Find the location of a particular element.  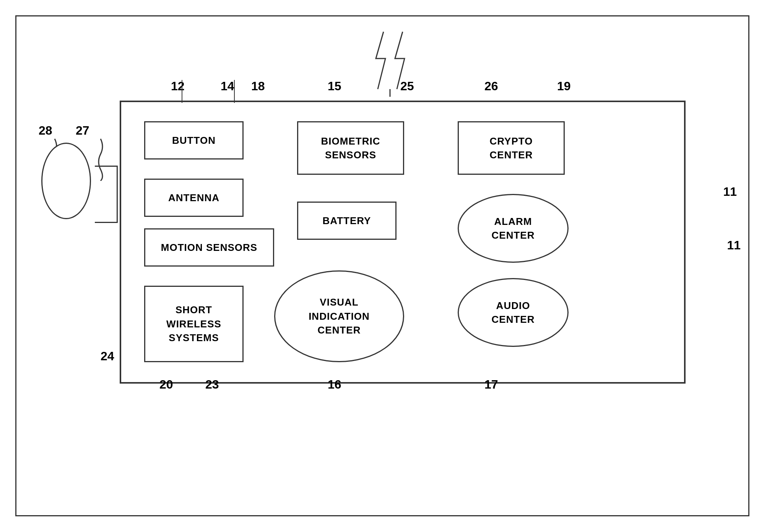

ref-label-23: 24 is located at coordinates (107, 356).